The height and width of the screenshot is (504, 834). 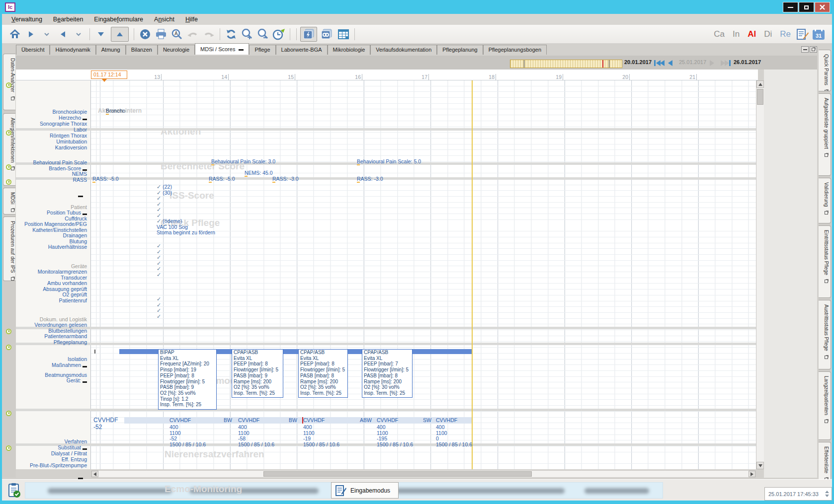 I want to click on sidebar-tab-aufgabenliste: Aufgabenliste gruppiert, so click(x=825, y=135).